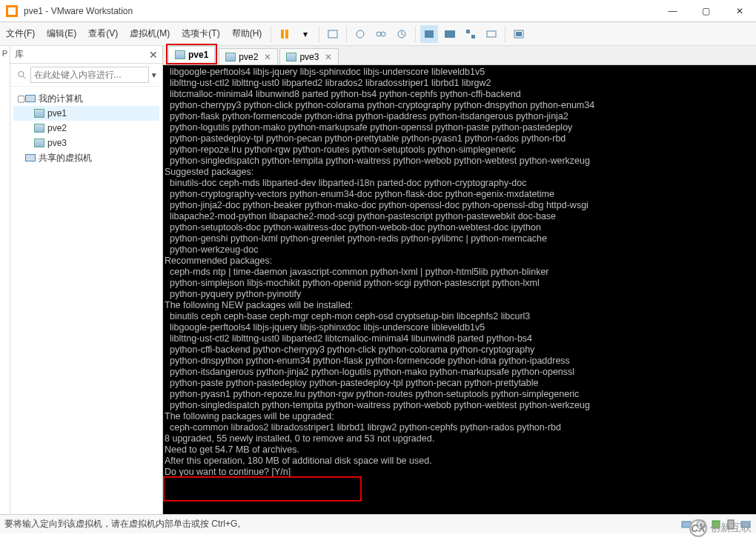 Image resolution: width=756 pixels, height=540 pixels. What do you see at coordinates (378, 524) in the screenshot?
I see `statusbar: 要将输入定向到该虚拟机，请在虚拟机内部单击或按 Ctrl+G。` at bounding box center [378, 524].